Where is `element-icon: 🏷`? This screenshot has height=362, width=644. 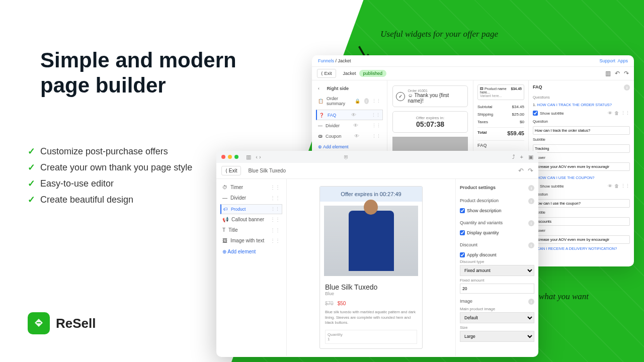 element-icon: 🏷 is located at coordinates (225, 209).